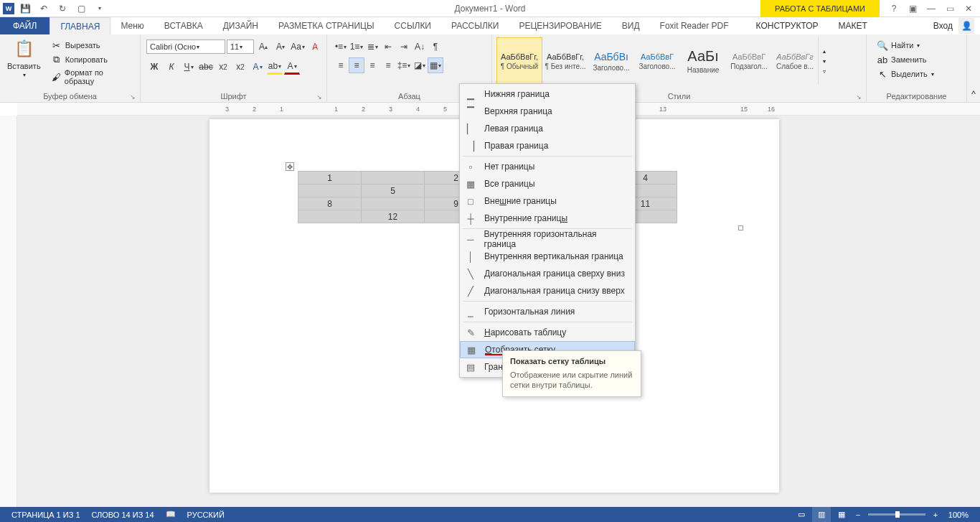 The height and width of the screenshot is (522, 980). What do you see at coordinates (388, 47) in the screenshot?
I see `decrease-indent-button: ⇤` at bounding box center [388, 47].